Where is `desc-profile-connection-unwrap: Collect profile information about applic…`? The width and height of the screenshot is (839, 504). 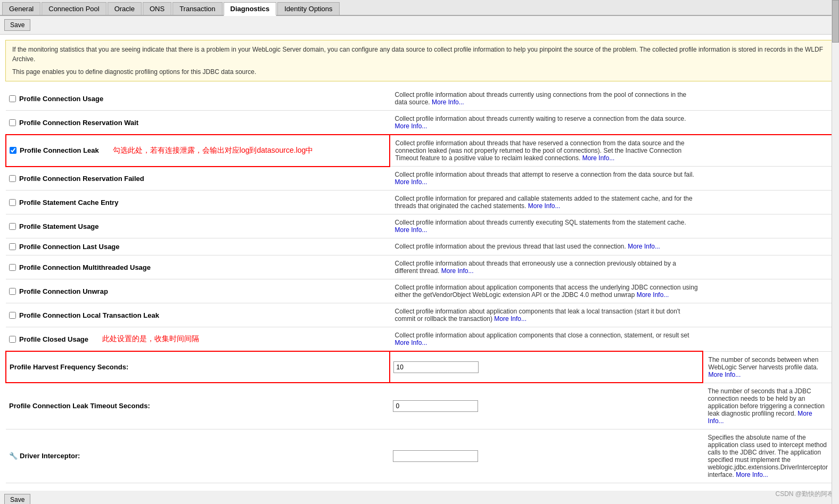
desc-profile-connection-unwrap: Collect profile information about applic… is located at coordinates (546, 292).